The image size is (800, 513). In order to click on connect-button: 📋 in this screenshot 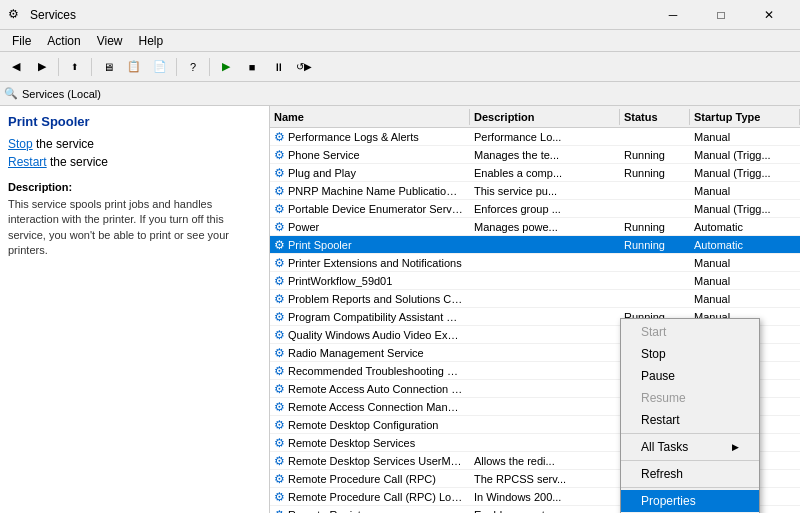, I will do `click(134, 67)`.